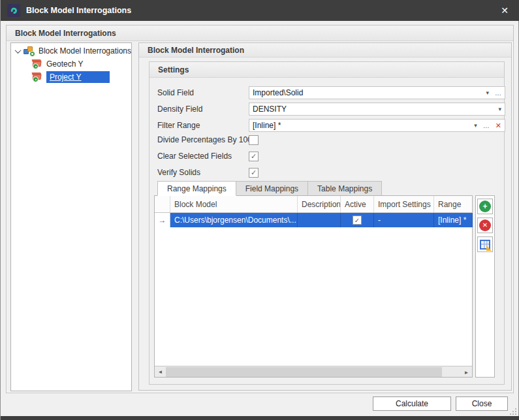  Describe the element at coordinates (197, 188) in the screenshot. I see `tab-range-mappings: Range Mappings` at that location.